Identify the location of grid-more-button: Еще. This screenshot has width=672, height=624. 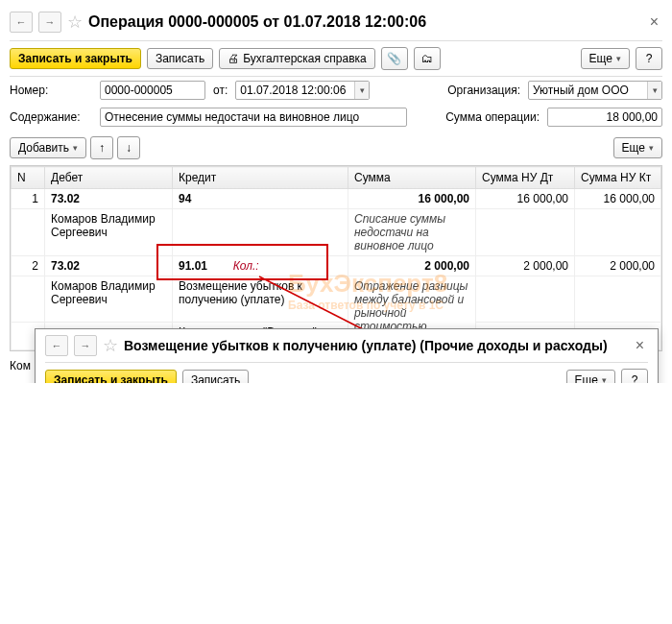
(637, 148).